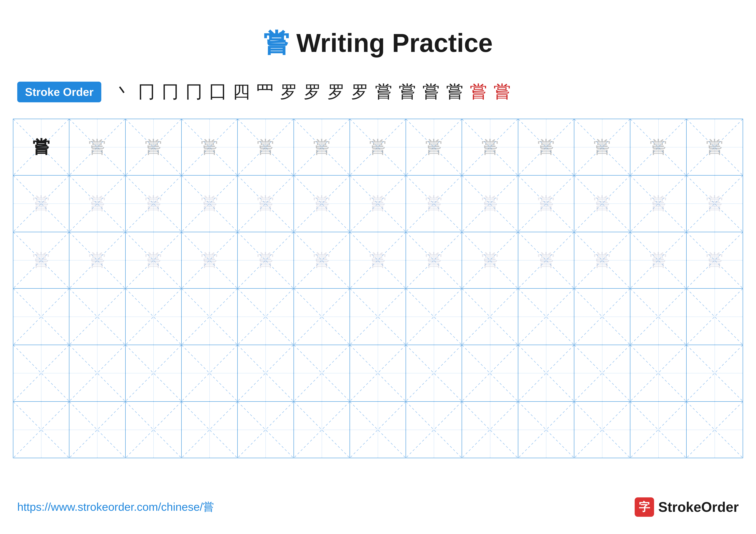  I want to click on grid-cell-r5c2, so click(97, 373).